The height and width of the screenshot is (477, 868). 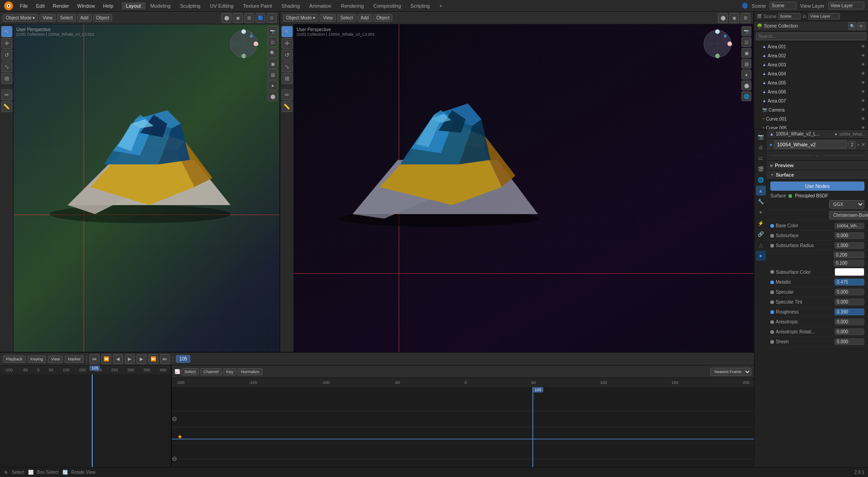 I want to click on tool-move-r: ✛, so click(x=287, y=43).